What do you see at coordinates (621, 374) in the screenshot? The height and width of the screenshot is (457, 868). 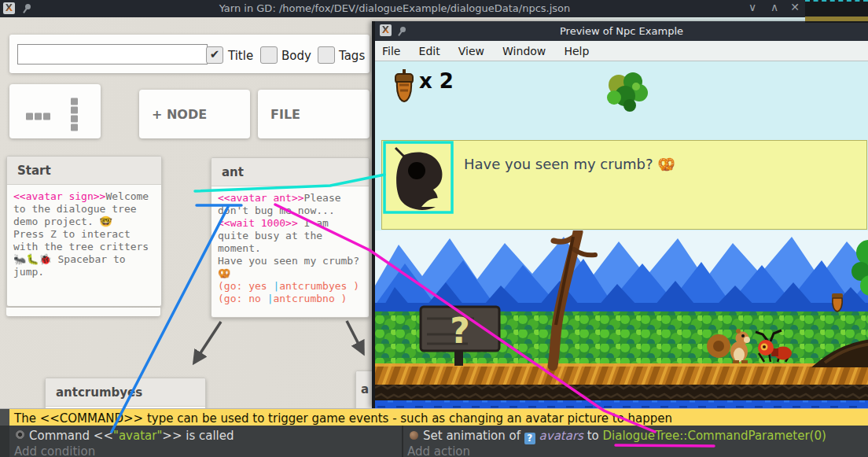 I see `ground` at bounding box center [621, 374].